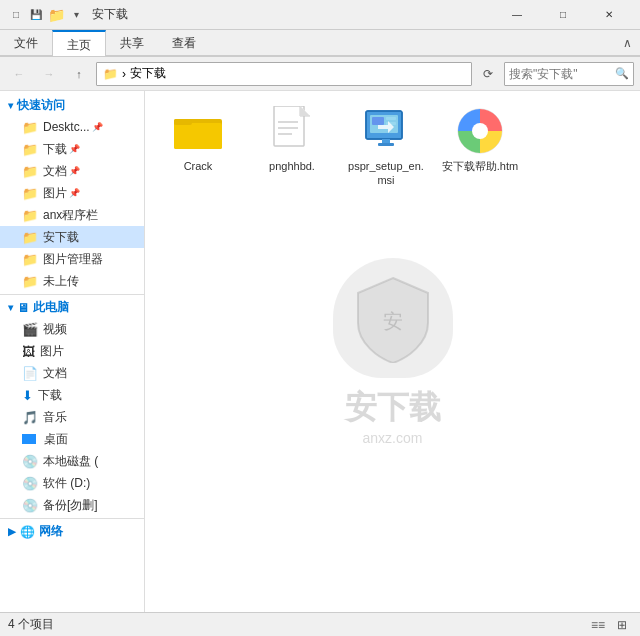  What do you see at coordinates (31, 624) in the screenshot?
I see `status-count: 4 个项目` at bounding box center [31, 624].